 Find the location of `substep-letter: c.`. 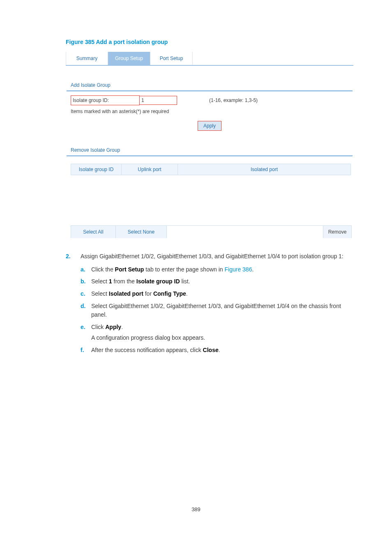

substep-letter: c. is located at coordinates (86, 294).